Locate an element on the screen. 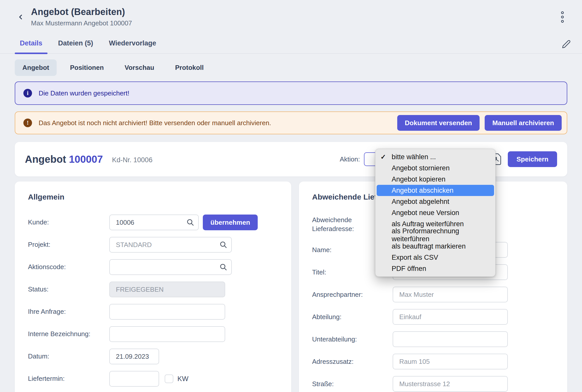 The image size is (582, 392). bezeichnung-label: Interne Bezeichnung: is located at coordinates (69, 334).